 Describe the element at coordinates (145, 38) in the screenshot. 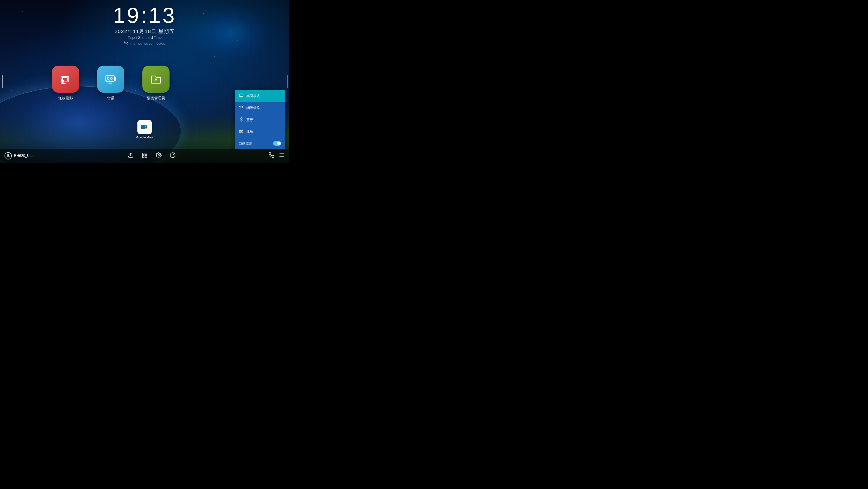

I see `clock-timezone: Taipei Standard Time` at that location.